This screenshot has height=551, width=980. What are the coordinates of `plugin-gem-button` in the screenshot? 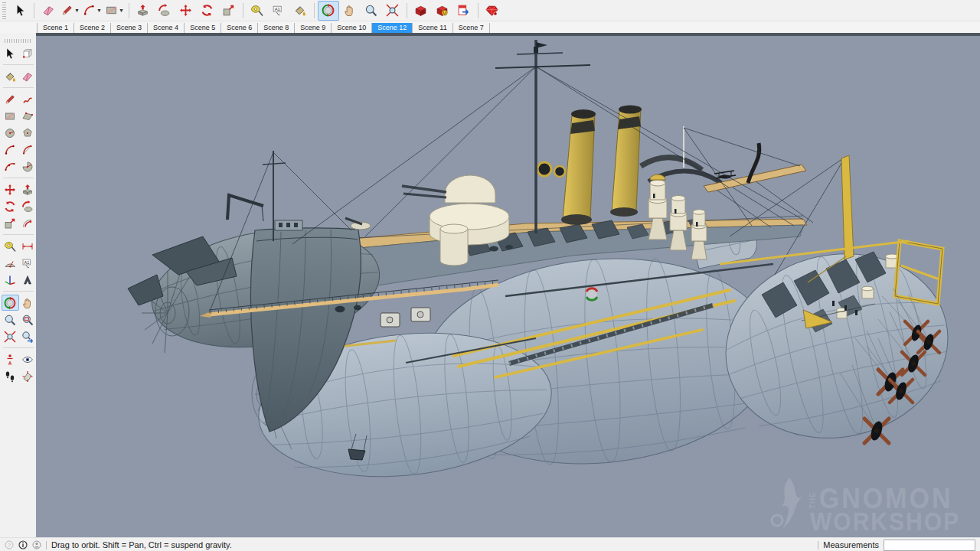 It's located at (492, 11).